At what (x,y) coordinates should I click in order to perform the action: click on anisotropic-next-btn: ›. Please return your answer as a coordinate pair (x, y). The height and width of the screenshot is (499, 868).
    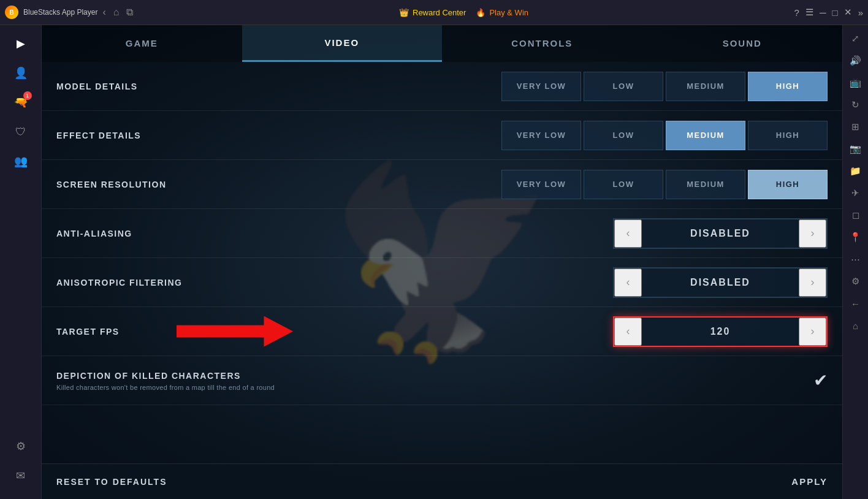
    Looking at the image, I should click on (813, 283).